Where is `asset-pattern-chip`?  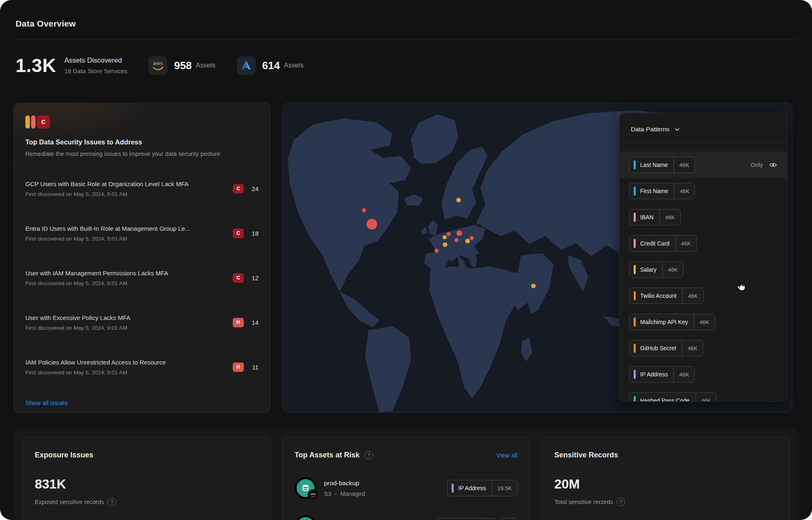 asset-pattern-chip is located at coordinates (466, 519).